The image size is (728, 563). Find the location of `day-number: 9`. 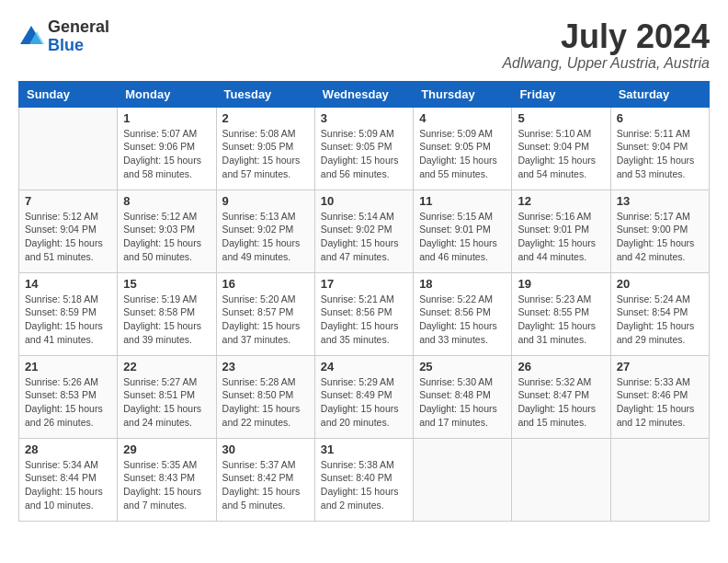

day-number: 9 is located at coordinates (266, 201).